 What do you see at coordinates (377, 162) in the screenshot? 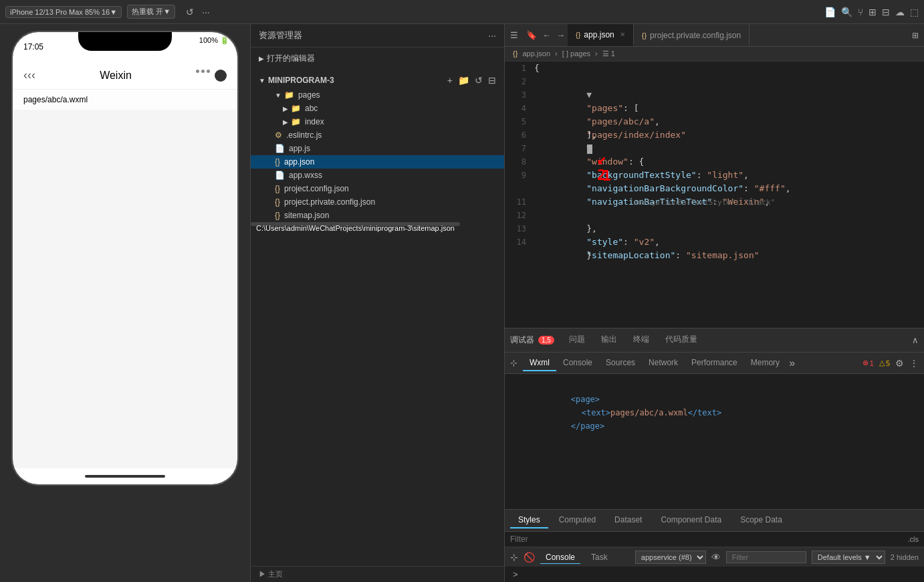
I see `file-item-appjson: {} app.json` at bounding box center [377, 162].